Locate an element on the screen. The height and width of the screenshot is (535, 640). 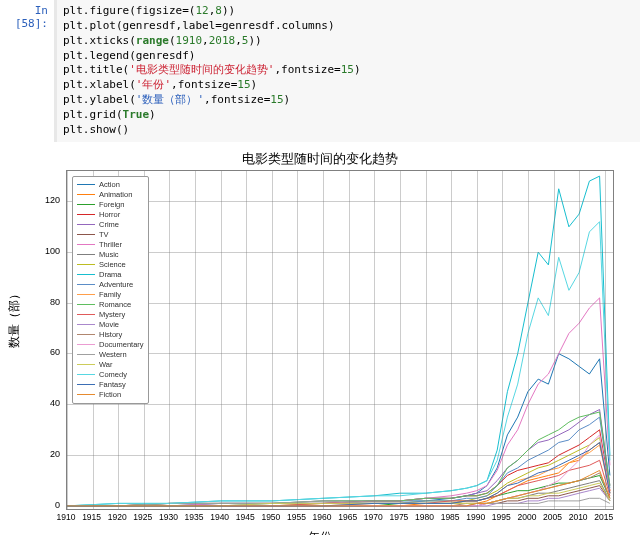
legend-label: Movie is located at coordinates (109, 324).